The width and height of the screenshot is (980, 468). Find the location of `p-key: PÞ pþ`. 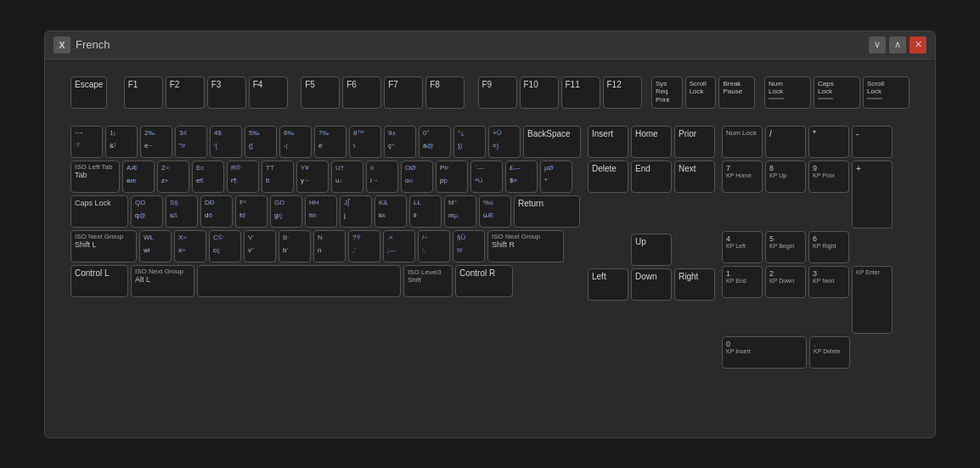

p-key: PÞ pþ is located at coordinates (452, 177).